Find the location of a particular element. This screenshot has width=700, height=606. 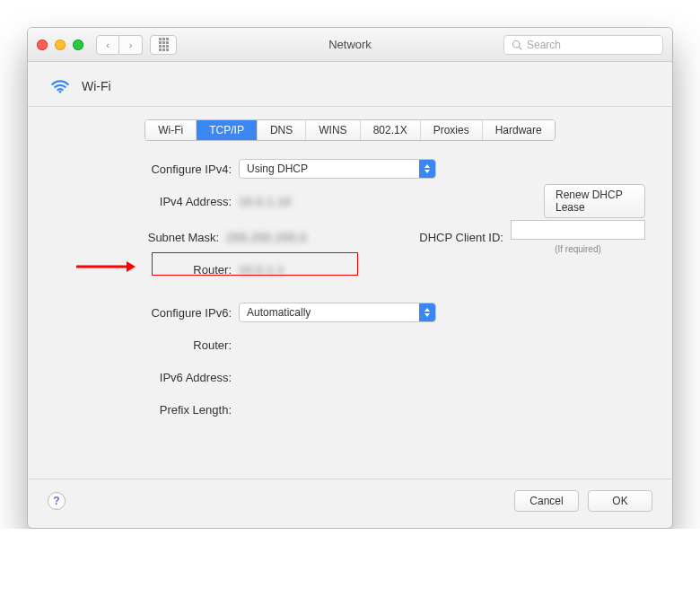

configure-ipv4-value: Using DHCP is located at coordinates (277, 169).